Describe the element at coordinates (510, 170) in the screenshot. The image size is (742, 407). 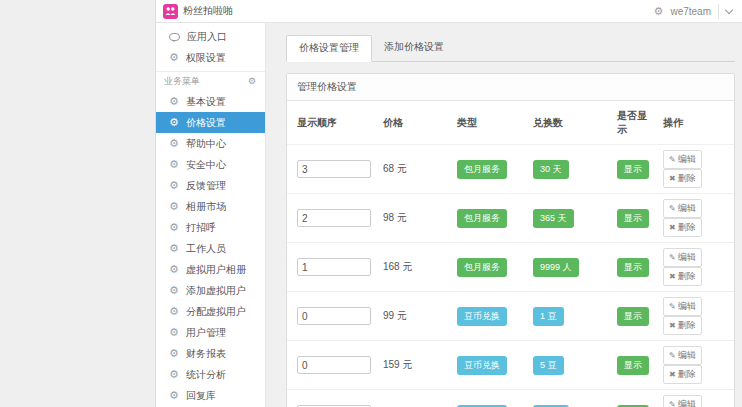
I see `table-row: 68 元包月服务30 天显示✎编辑✖删除` at that location.